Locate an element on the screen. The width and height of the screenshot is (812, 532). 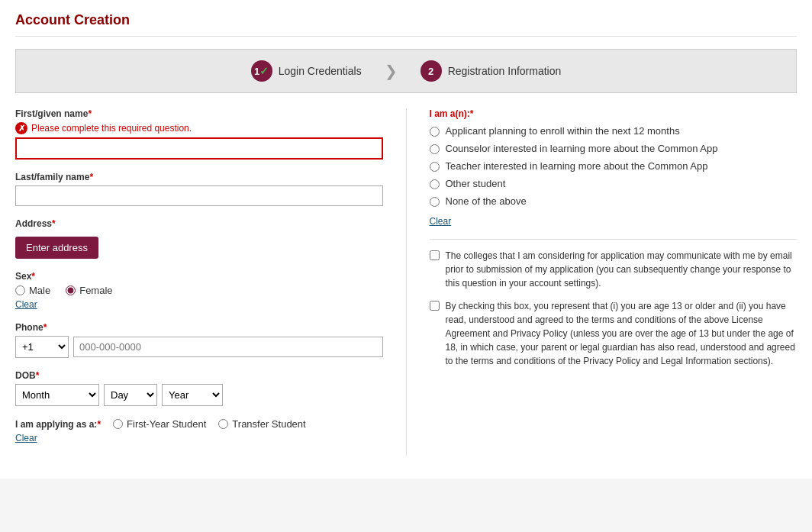
first-name-input is located at coordinates (199, 148).